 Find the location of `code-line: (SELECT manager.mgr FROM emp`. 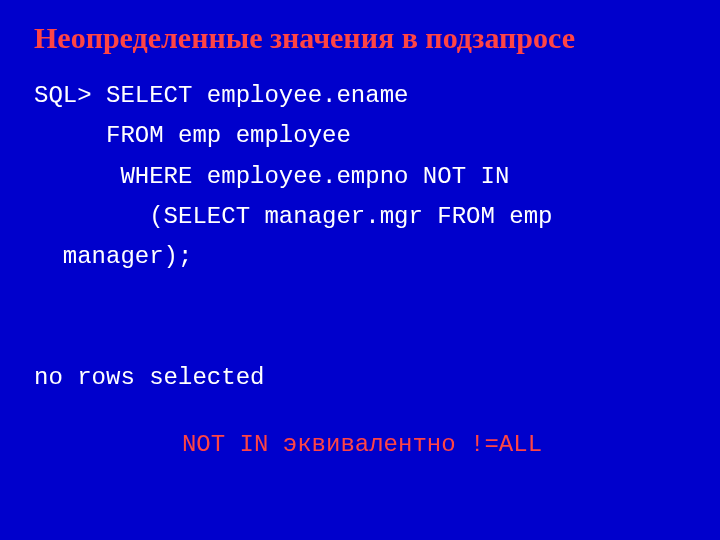

code-line: (SELECT manager.mgr FROM emp is located at coordinates (293, 216).